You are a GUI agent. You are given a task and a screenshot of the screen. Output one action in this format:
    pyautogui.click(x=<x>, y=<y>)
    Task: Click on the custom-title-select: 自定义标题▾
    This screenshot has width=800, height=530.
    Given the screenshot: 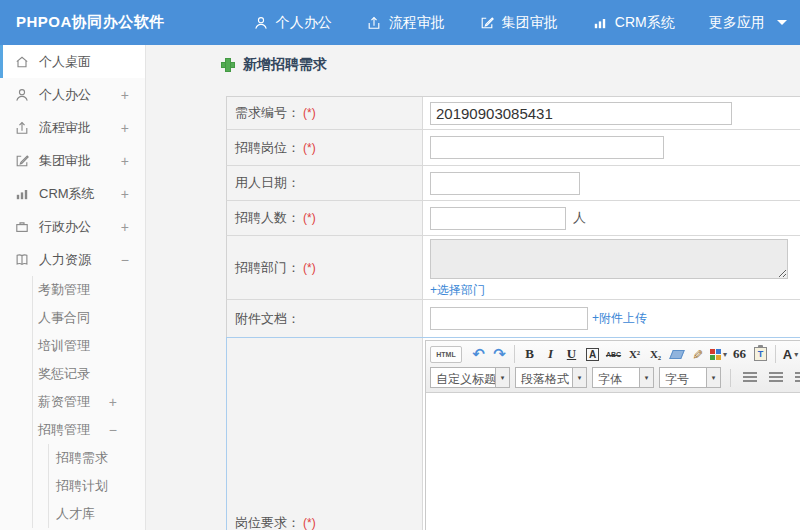 What is the action you would take?
    pyautogui.click(x=470, y=378)
    